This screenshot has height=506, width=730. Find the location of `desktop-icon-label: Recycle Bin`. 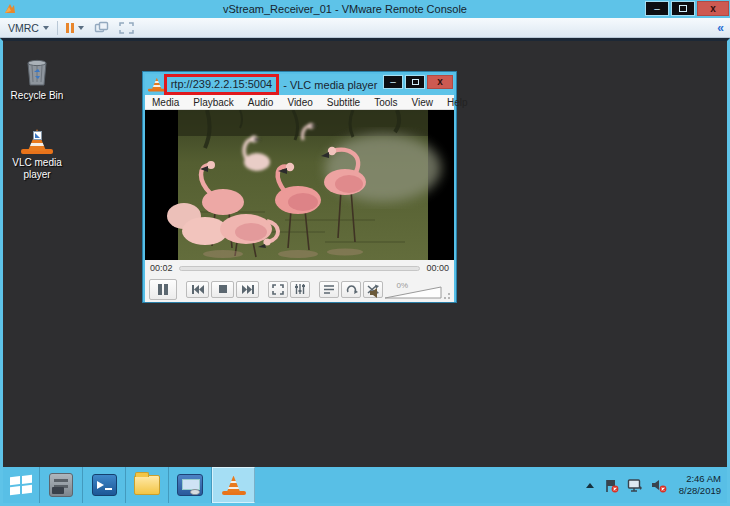

desktop-icon-label: Recycle Bin is located at coordinates (38, 96).